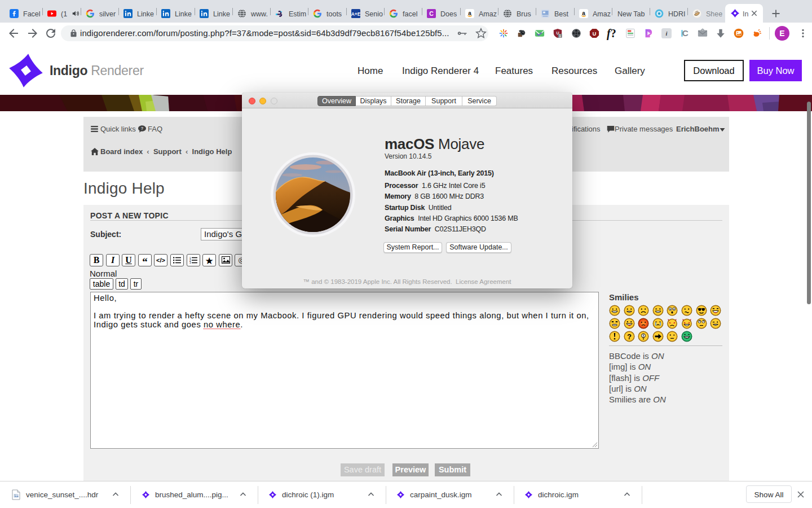 This screenshot has height=508, width=812. What do you see at coordinates (667, 33) in the screenshot?
I see `svg-text: i` at bounding box center [667, 33].